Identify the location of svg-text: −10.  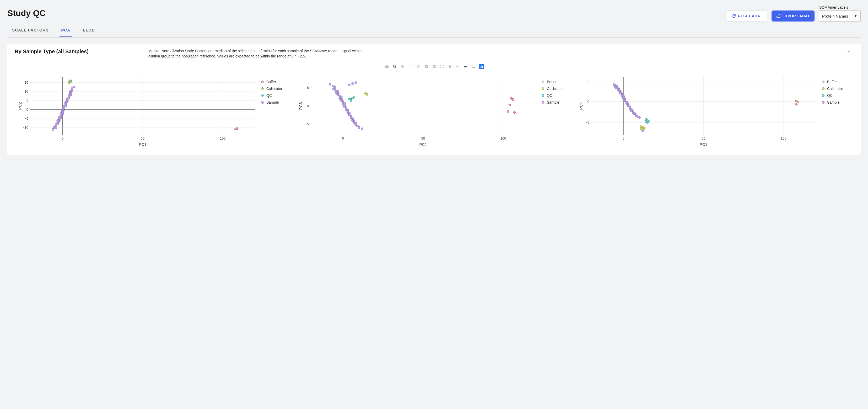
(26, 127).